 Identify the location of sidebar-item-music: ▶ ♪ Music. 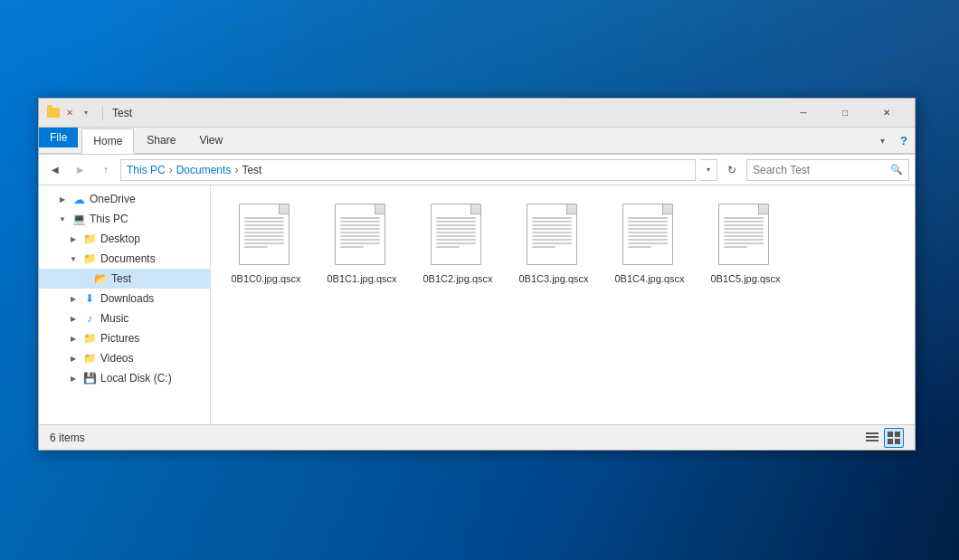
(125, 318).